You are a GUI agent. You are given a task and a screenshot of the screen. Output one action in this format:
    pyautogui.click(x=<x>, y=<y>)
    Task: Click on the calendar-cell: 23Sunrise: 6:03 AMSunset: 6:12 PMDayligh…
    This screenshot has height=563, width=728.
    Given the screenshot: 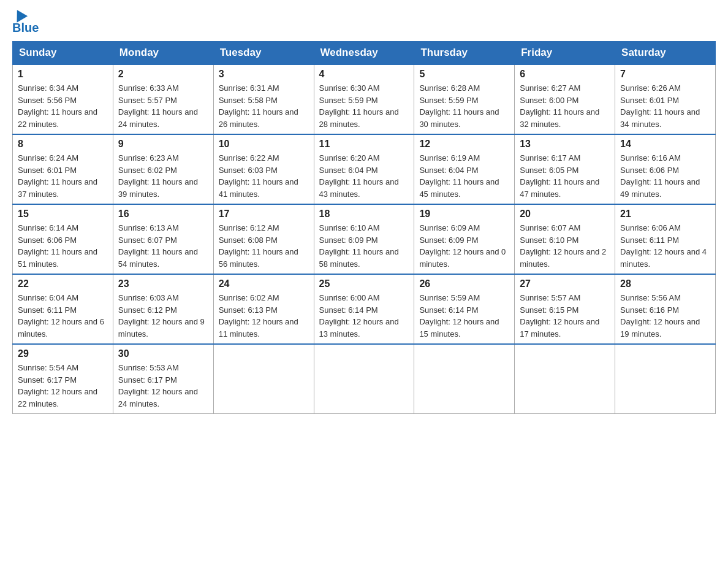 What is the action you would take?
    pyautogui.click(x=163, y=309)
    